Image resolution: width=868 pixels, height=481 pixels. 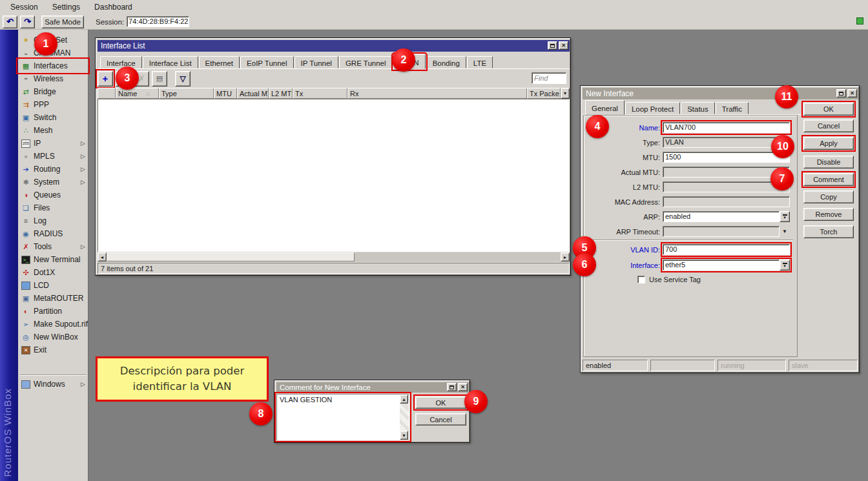 What do you see at coordinates (102, 257) in the screenshot?
I see `scroll-left-icon: ◄` at bounding box center [102, 257].